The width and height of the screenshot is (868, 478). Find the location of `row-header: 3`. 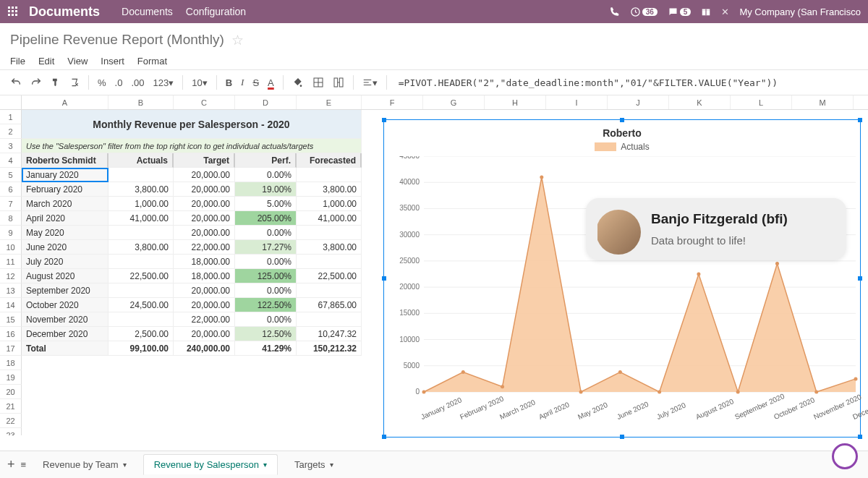

row-header: 3 is located at coordinates (11, 146).